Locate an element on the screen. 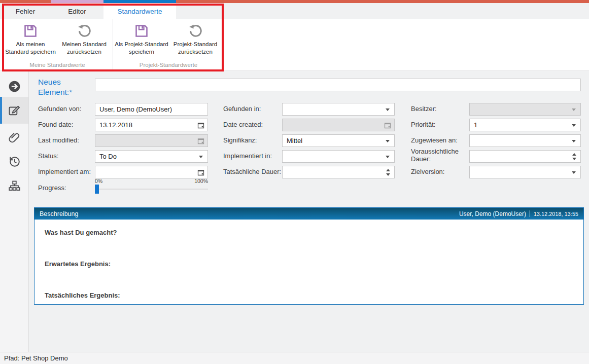 This screenshot has width=589, height=364. gefunden-von-label: Gefunden von: is located at coordinates (60, 110).